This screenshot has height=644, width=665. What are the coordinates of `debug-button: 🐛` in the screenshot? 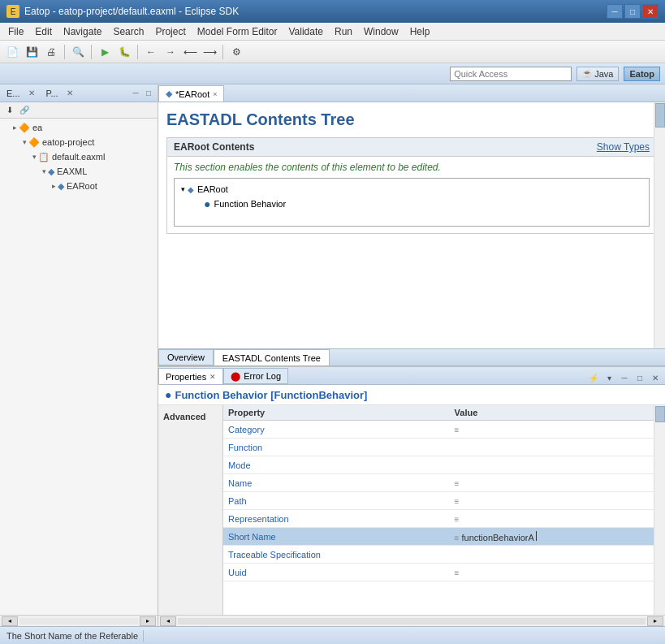 It's located at (124, 52).